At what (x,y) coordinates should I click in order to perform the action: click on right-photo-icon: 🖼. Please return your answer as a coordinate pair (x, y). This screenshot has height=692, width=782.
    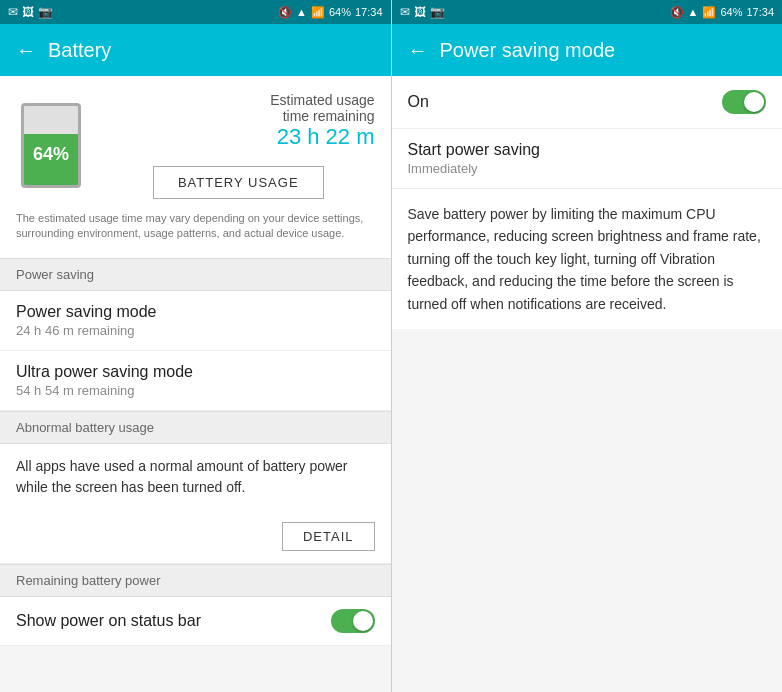
    Looking at the image, I should click on (420, 12).